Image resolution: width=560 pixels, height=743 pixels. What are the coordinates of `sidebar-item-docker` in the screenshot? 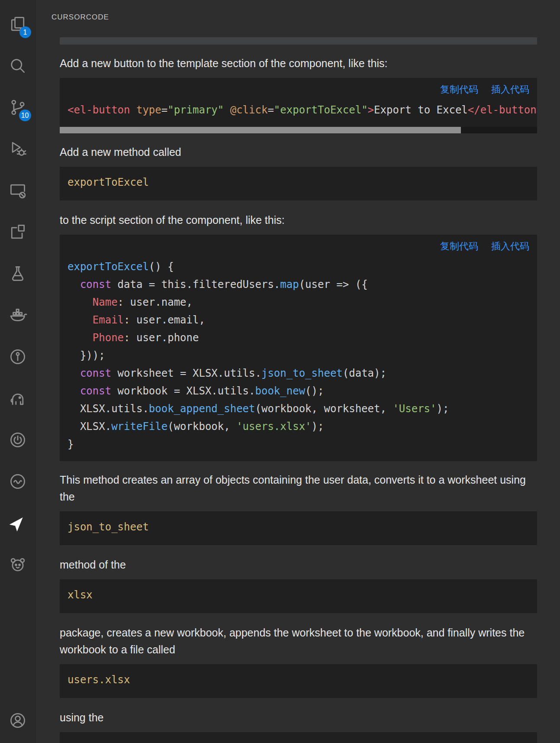 It's located at (18, 315).